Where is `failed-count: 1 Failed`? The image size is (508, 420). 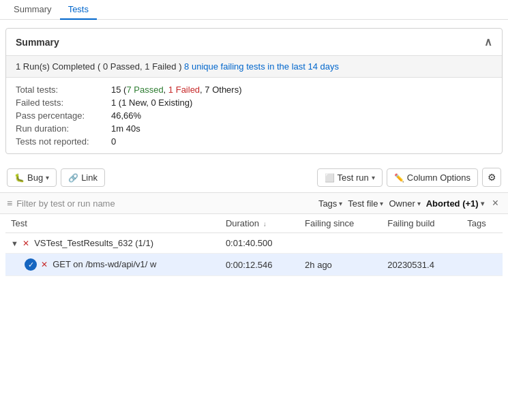
failed-count: 1 Failed is located at coordinates (184, 90).